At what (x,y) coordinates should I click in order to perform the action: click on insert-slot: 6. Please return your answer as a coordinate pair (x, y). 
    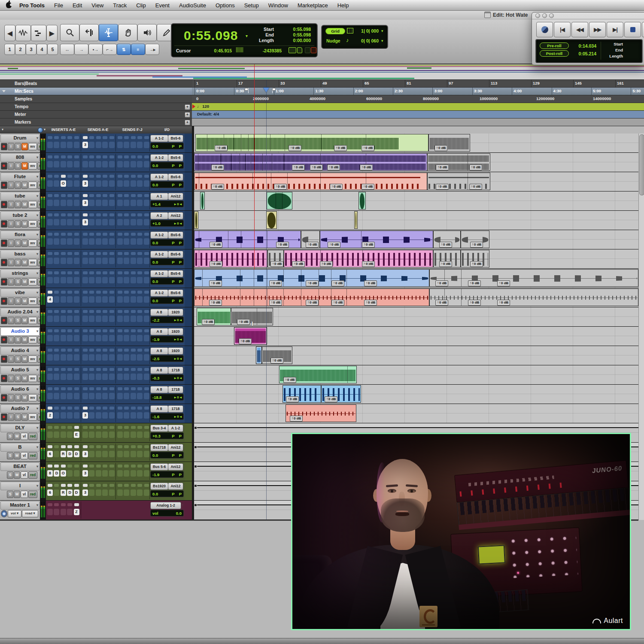
    Looking at the image, I should click on (50, 454).